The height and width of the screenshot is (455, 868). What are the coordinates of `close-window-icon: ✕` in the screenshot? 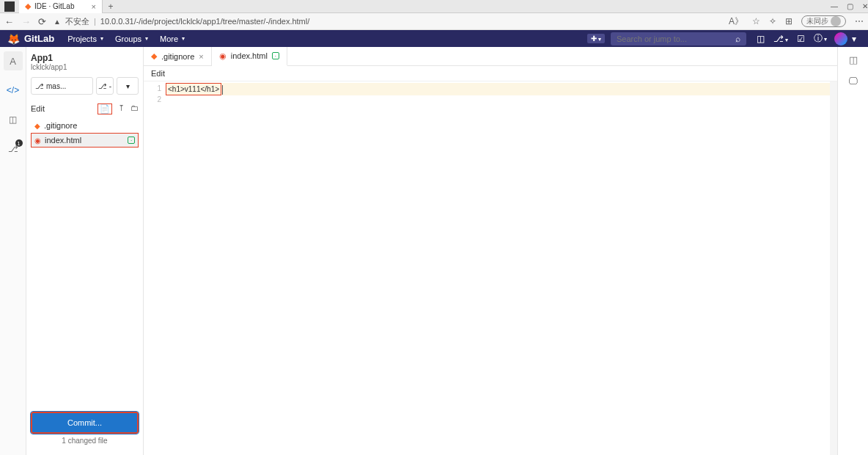 It's located at (865, 6).